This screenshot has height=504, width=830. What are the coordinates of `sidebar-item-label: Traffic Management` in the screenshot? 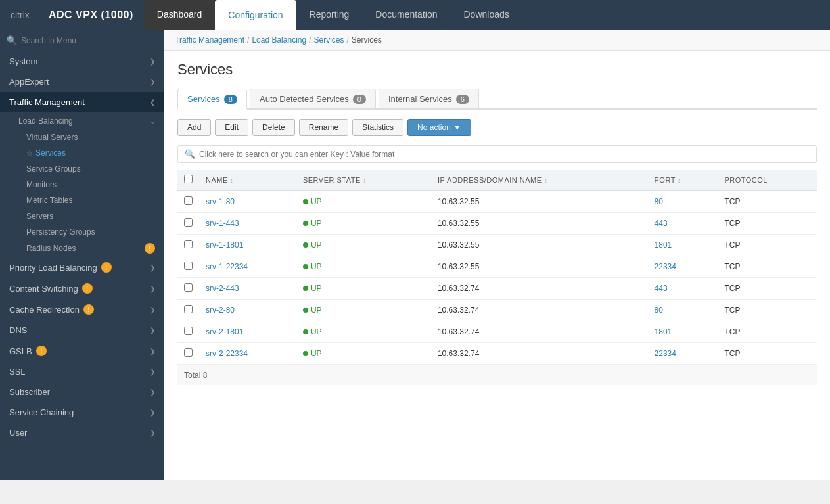 It's located at (47, 103).